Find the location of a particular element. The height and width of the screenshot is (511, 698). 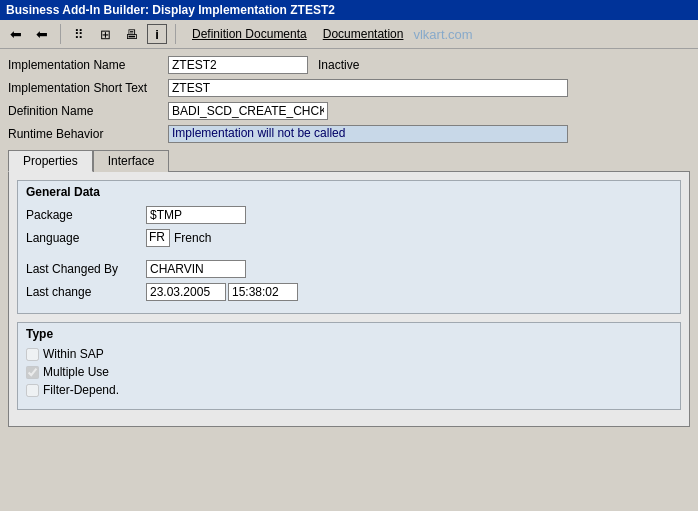

tabs-container: Properties Interface is located at coordinates (349, 161).